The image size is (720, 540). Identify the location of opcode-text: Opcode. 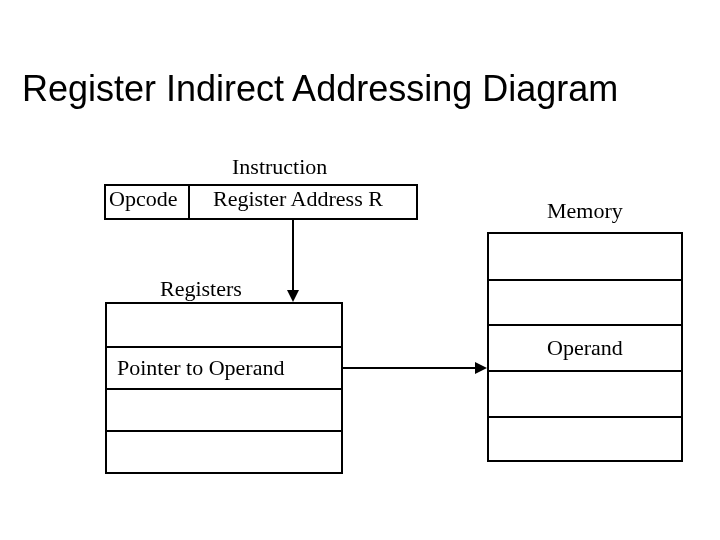
(143, 199).